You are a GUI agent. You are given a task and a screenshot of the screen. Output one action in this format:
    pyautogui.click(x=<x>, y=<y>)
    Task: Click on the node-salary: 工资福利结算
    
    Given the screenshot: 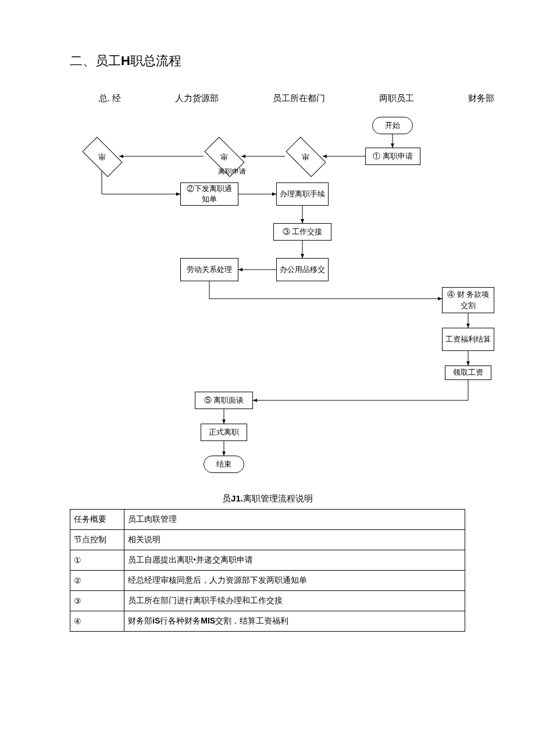 What is the action you would take?
    pyautogui.click(x=468, y=339)
    